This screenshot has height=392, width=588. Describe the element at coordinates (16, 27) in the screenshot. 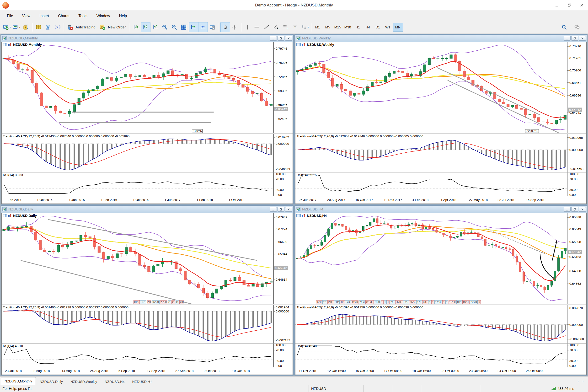

I see `profiles-button: ▾` at that location.